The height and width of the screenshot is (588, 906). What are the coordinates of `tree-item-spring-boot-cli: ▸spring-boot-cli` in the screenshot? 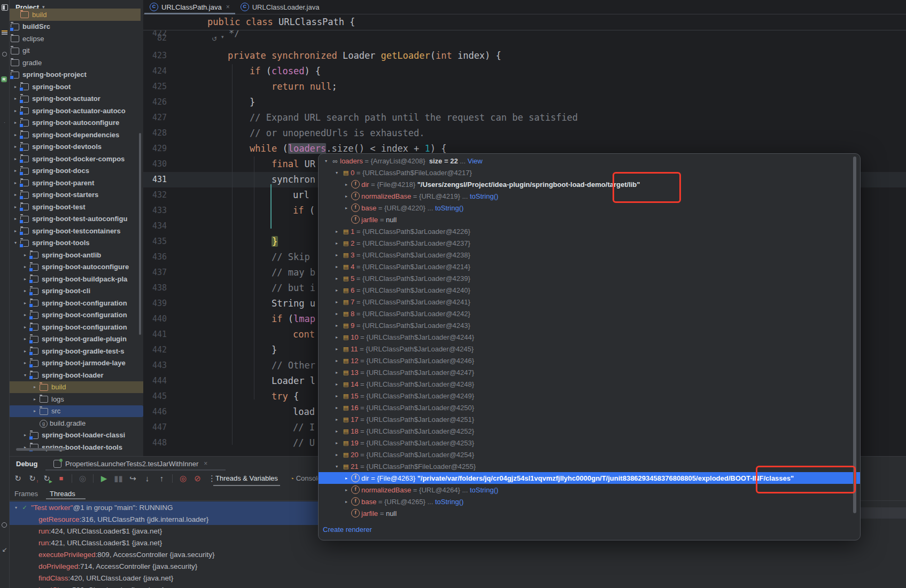 It's located at (76, 292).